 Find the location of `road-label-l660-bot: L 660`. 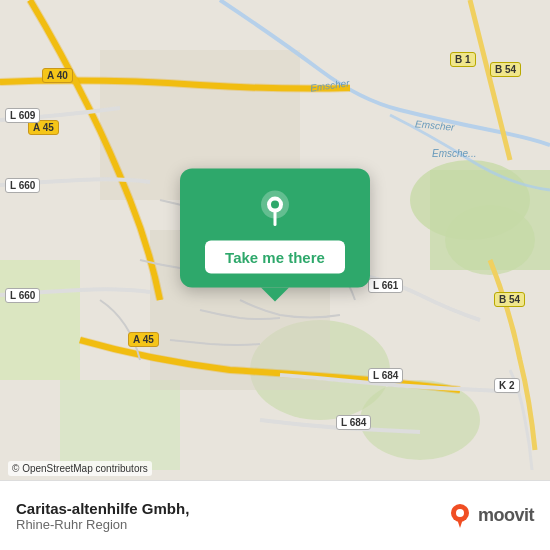

road-label-l660-bot: L 660 is located at coordinates (22, 296).